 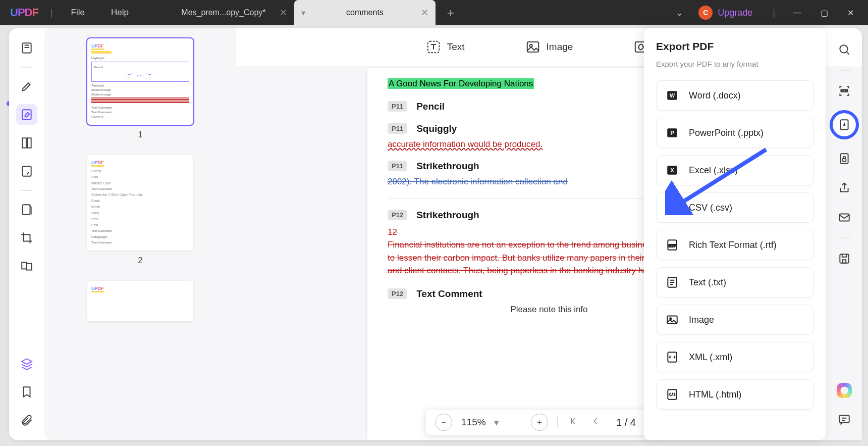 What do you see at coordinates (473, 422) in the screenshot?
I see `zoom-value: 115%` at bounding box center [473, 422].